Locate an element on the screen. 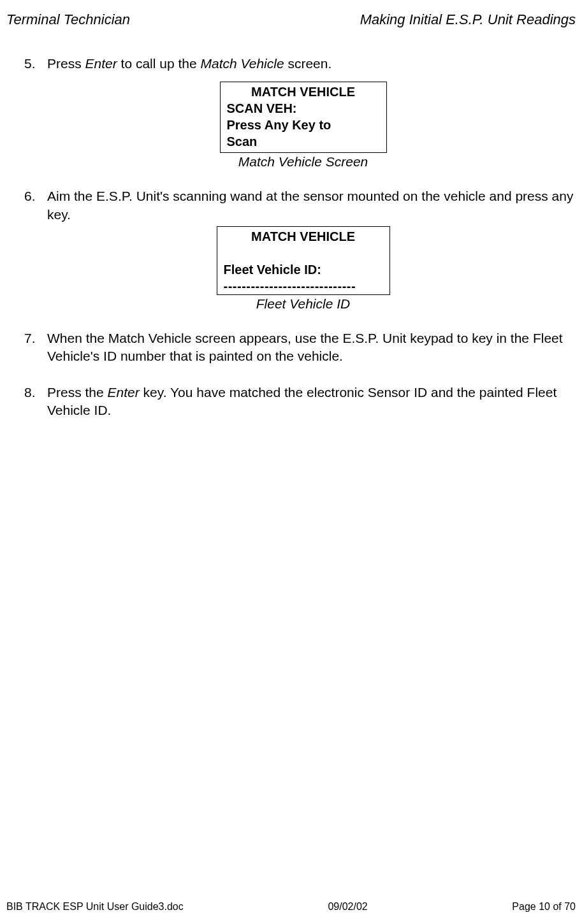 This screenshot has width=582, height=924. screen-line: Press Any Key to is located at coordinates (303, 125).